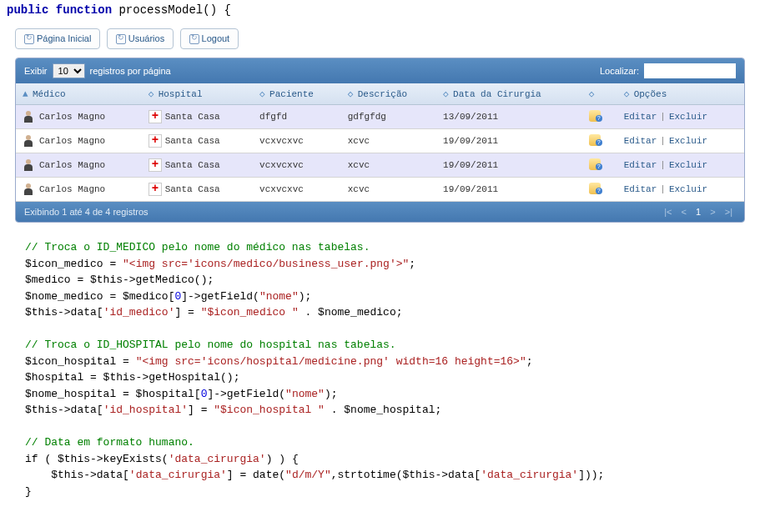 The image size is (760, 532). I want to click on sort-asc-icon: ▲, so click(27, 94).